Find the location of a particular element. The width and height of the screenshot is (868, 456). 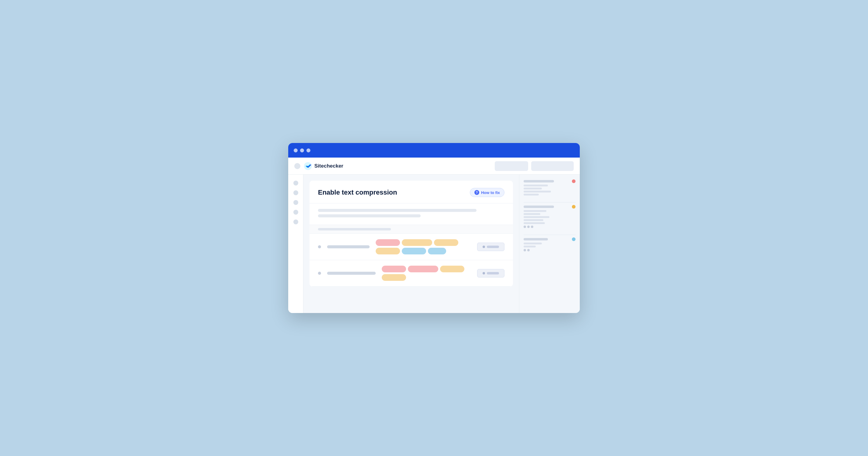

card-title: Enable text compression is located at coordinates (358, 193).